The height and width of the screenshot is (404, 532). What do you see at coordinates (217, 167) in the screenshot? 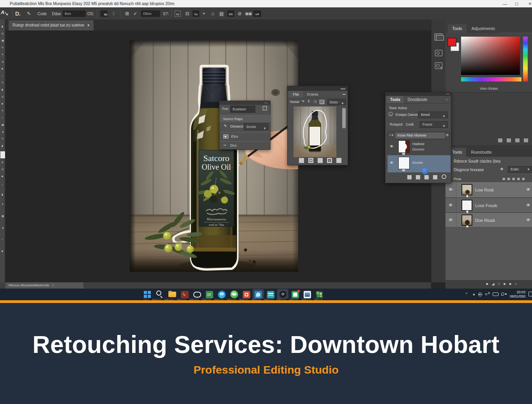
I see `svg-text: Olive Oil` at bounding box center [217, 167].